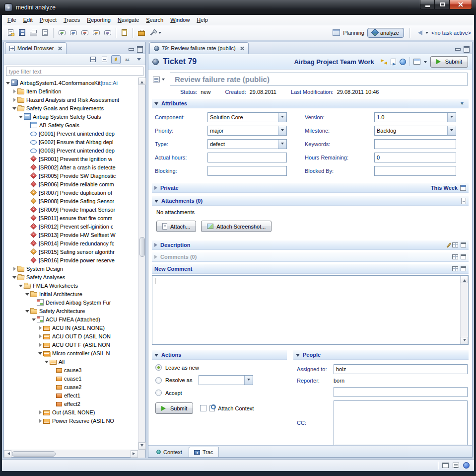  Describe the element at coordinates (71, 370) in the screenshot. I see `tree-item: cause3` at that location.